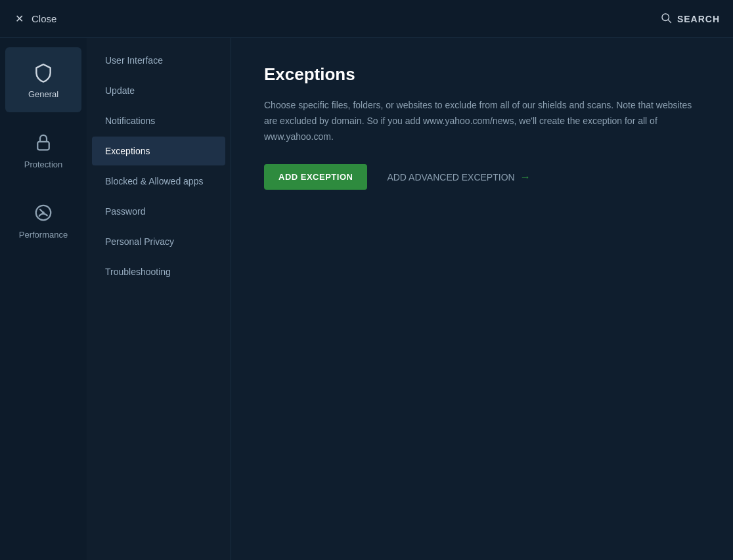 Image resolution: width=733 pixels, height=560 pixels. What do you see at coordinates (43, 95) in the screenshot?
I see `sidebar-item-general-label: General` at bounding box center [43, 95].